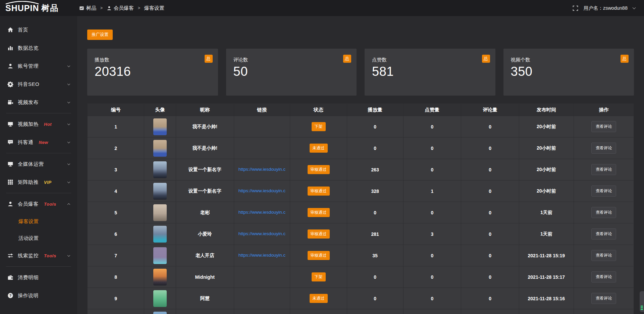 The width and height of the screenshot is (644, 314). I want to click on logo-text-cn: 树品, so click(50, 8).